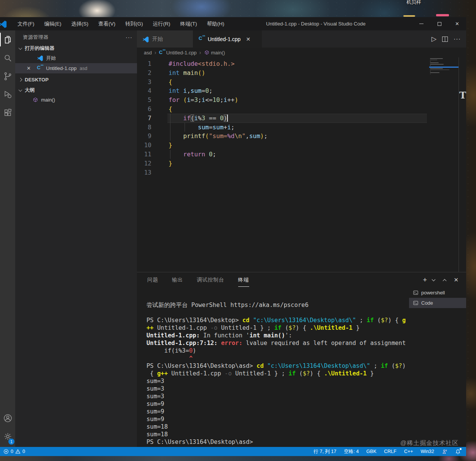  What do you see at coordinates (8, 40) in the screenshot?
I see `activitybar-explorer` at bounding box center [8, 40].